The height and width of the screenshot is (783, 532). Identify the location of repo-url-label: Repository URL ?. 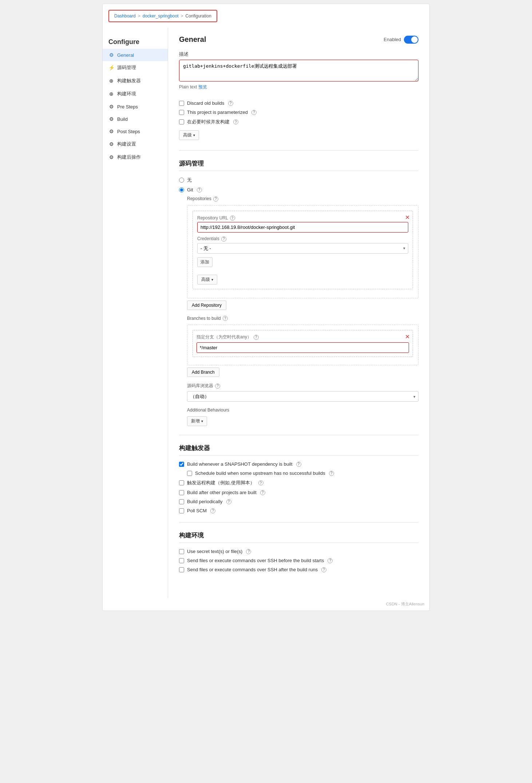
(303, 218).